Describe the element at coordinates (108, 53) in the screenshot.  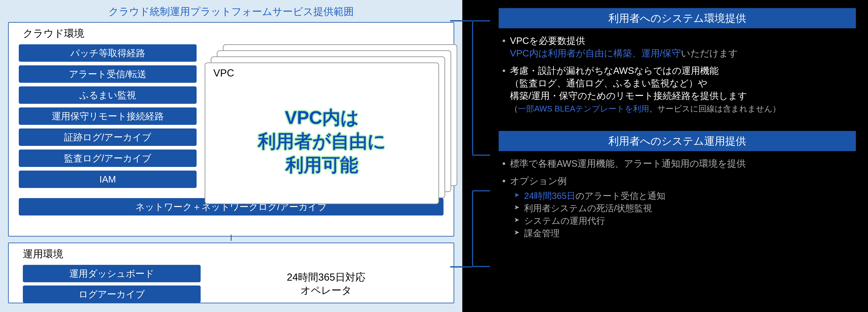
I see `feature-patch-route: パッチ等取得経路` at that location.